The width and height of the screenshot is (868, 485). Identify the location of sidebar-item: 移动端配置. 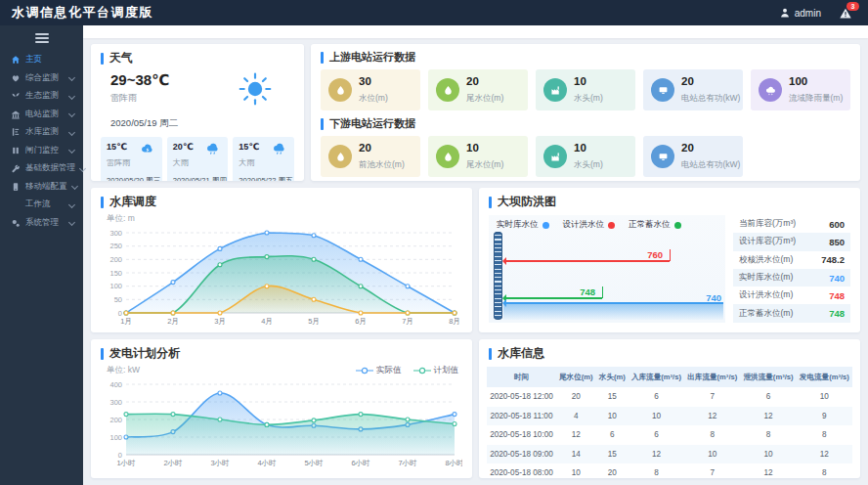
(41, 188).